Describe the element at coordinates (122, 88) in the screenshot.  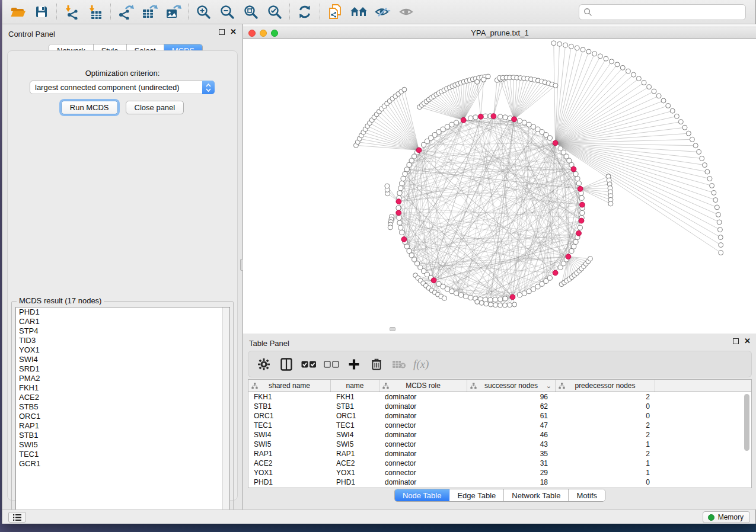
I see `optimization-criterion-select: largest connected component (undirected)` at that location.